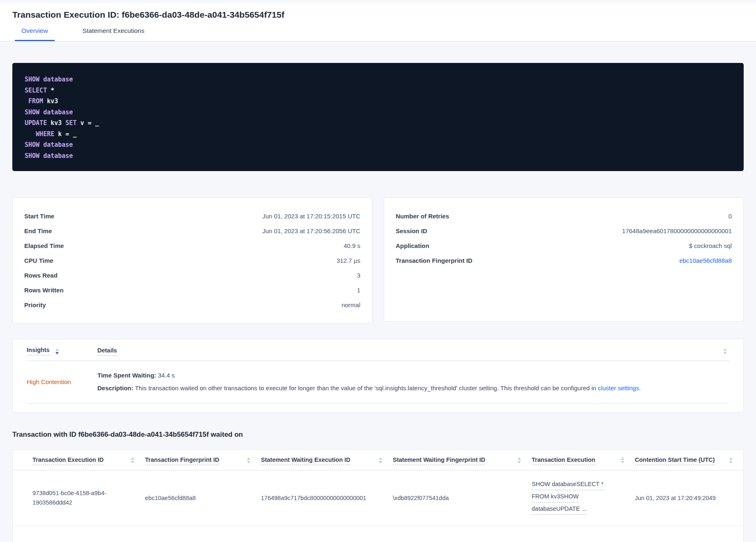 The width and height of the screenshot is (756, 542). I want to click on transaction-execution-line-wrap: databaseUPDATE ..., so click(579, 510).